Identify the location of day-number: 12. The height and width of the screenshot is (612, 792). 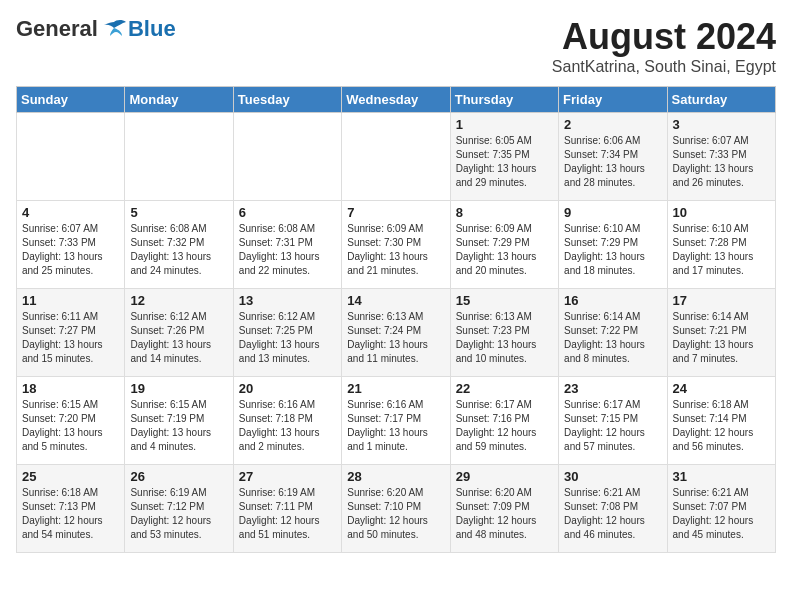
(178, 300).